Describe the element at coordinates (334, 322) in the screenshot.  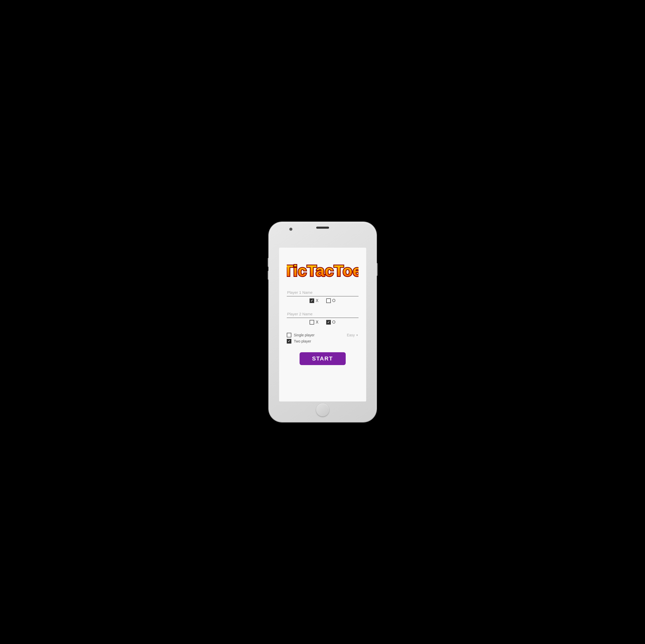
I see `player2-o-label: O` at that location.